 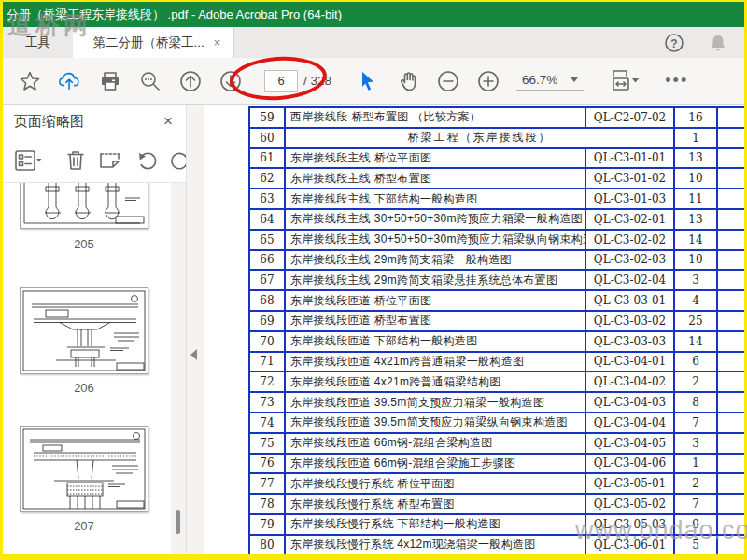 I want to click on extract-pages-icon, so click(x=111, y=161).